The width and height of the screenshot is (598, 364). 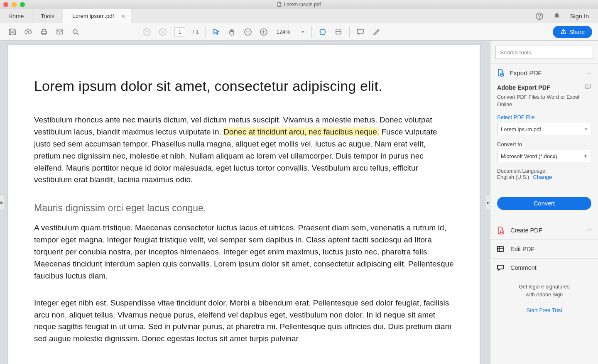 I want to click on notifications-icon, so click(x=557, y=16).